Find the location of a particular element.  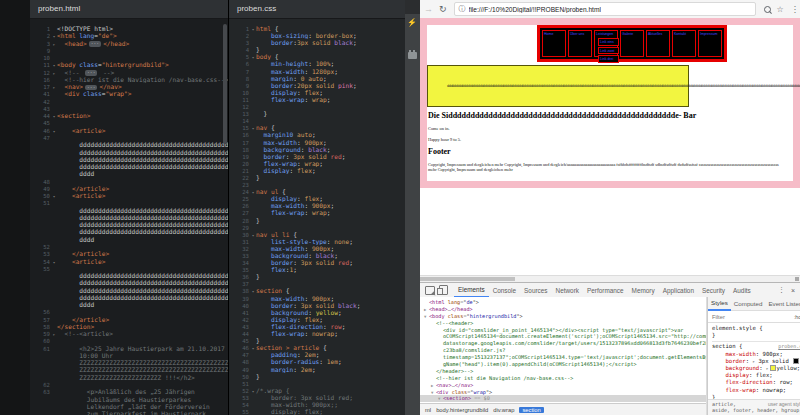

code-line: 12 is located at coordinates (317, 106).